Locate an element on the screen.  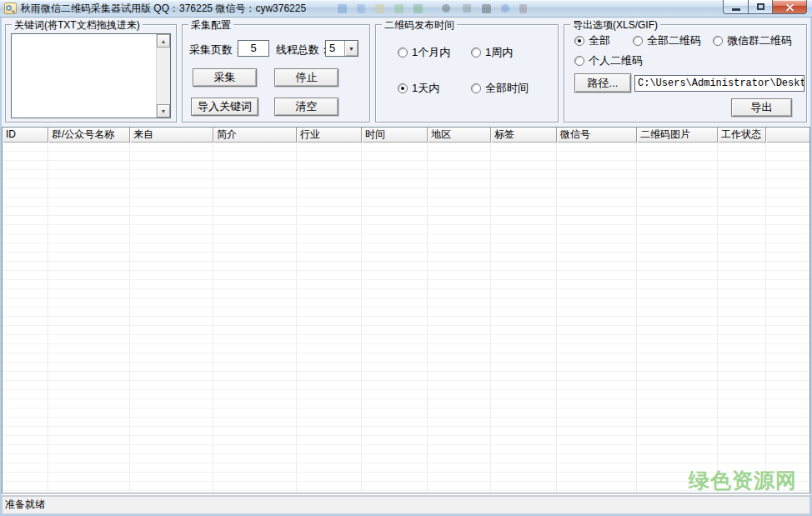
close-button is located at coordinates (789, 7).